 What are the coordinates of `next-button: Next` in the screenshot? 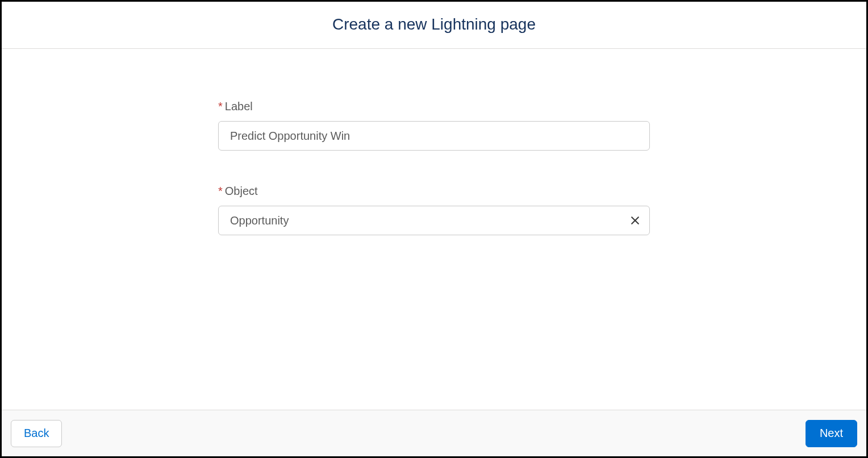 It's located at (832, 434).